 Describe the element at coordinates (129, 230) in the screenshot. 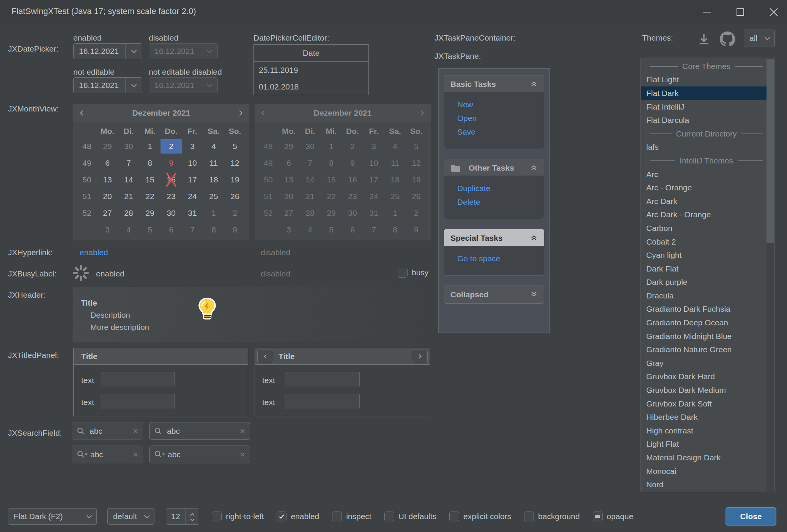

I see `day-cell: 4` at that location.